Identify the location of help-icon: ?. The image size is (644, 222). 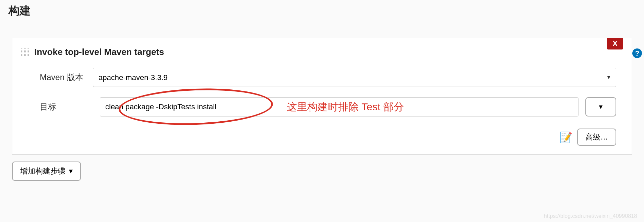
(637, 53).